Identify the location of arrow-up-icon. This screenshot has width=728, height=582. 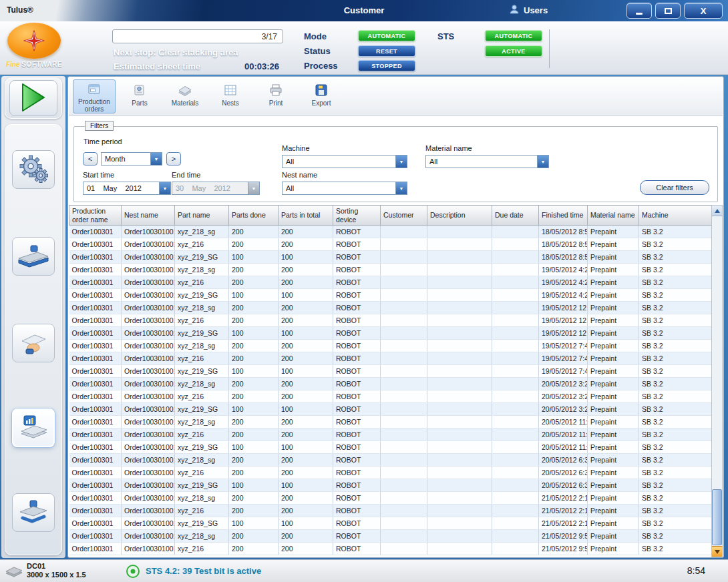
(717, 211).